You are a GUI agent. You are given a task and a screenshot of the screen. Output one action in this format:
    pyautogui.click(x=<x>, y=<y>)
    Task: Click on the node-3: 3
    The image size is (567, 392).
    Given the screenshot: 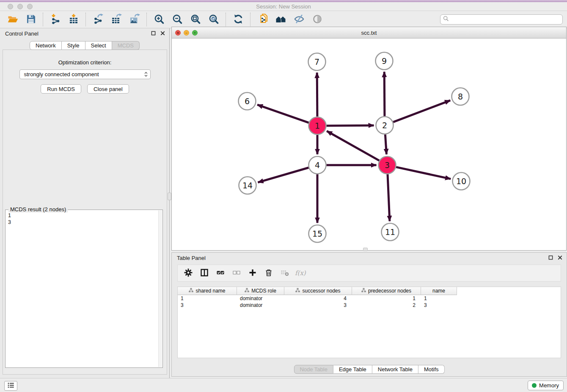 What is the action you would take?
    pyautogui.click(x=388, y=165)
    